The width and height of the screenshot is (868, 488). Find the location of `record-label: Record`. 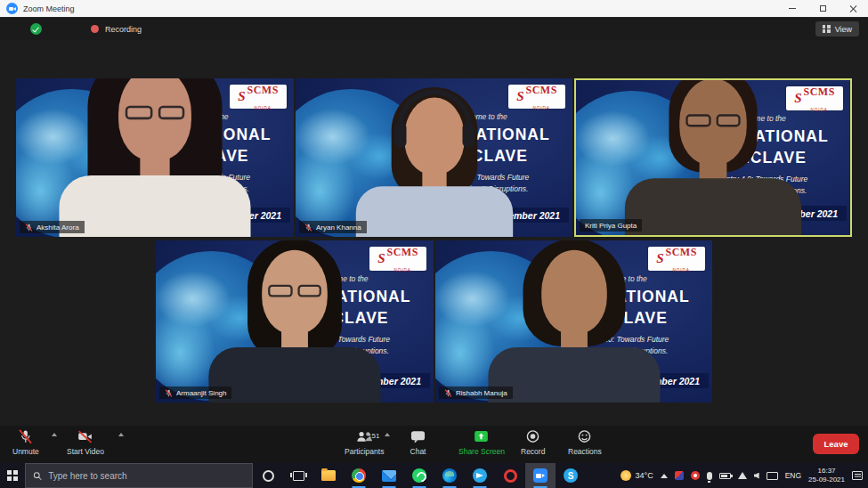

record-label: Record is located at coordinates (532, 451).